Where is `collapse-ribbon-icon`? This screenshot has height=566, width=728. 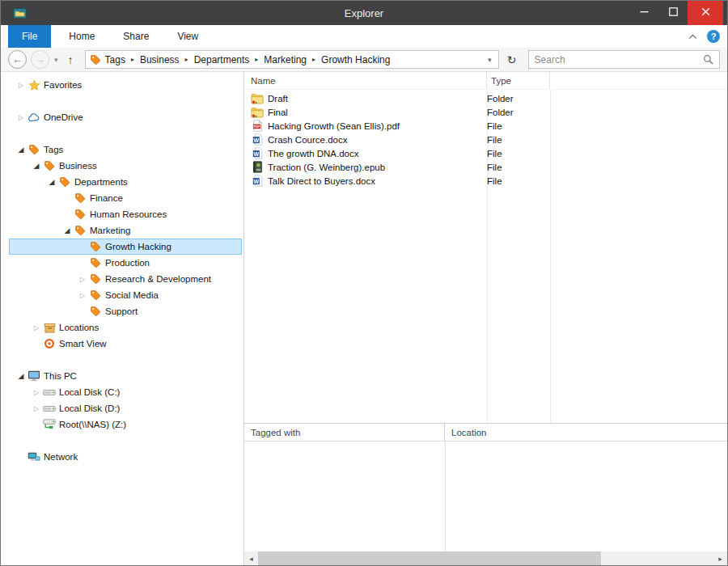
collapse-ribbon-icon is located at coordinates (692, 37).